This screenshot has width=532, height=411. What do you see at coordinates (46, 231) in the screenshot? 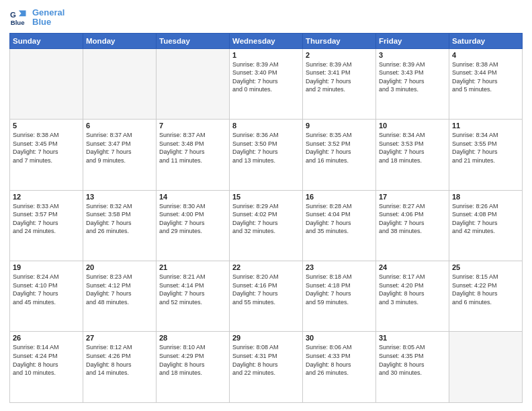
I see `daylight-continuation: and 24 minutes.` at bounding box center [46, 231].